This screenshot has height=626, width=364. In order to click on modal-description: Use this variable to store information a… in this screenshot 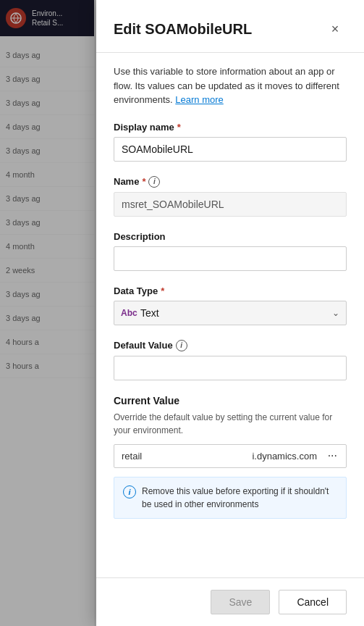, I will do `click(230, 85)`.